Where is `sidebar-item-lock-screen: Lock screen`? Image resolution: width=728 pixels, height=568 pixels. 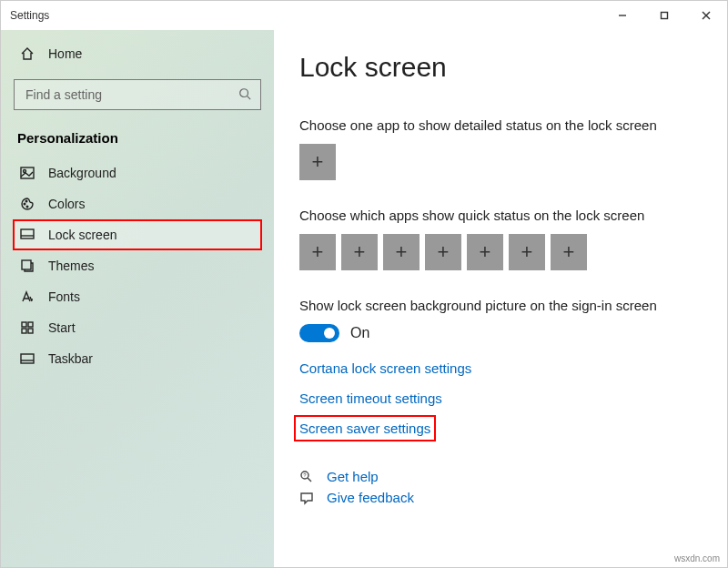 sidebar-item-lock-screen: Lock screen is located at coordinates (137, 235).